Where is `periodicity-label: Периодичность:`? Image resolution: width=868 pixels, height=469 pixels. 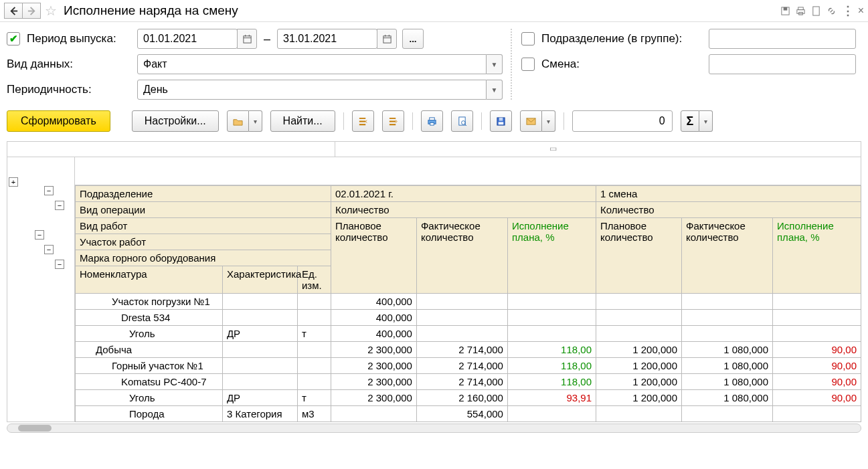 periodicity-label: Периодичность: is located at coordinates (72, 90).